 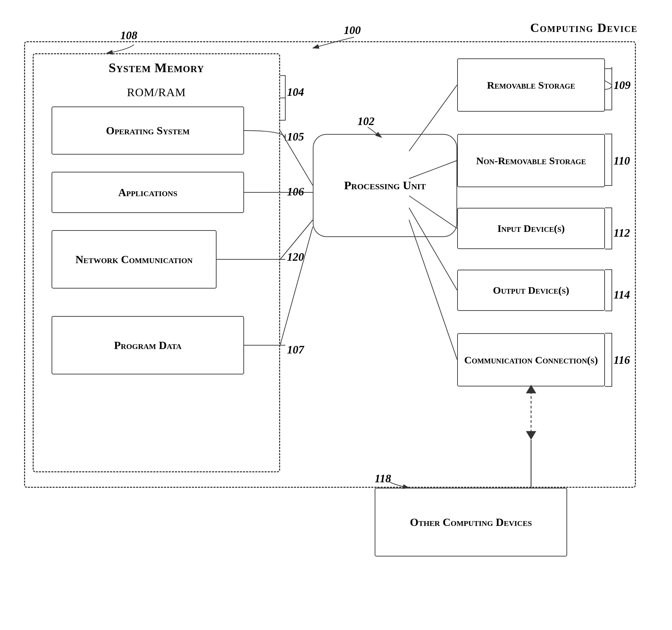 What do you see at coordinates (471, 522) in the screenshot?
I see `other-computing-devices-box: Other Computing Devices` at bounding box center [471, 522].